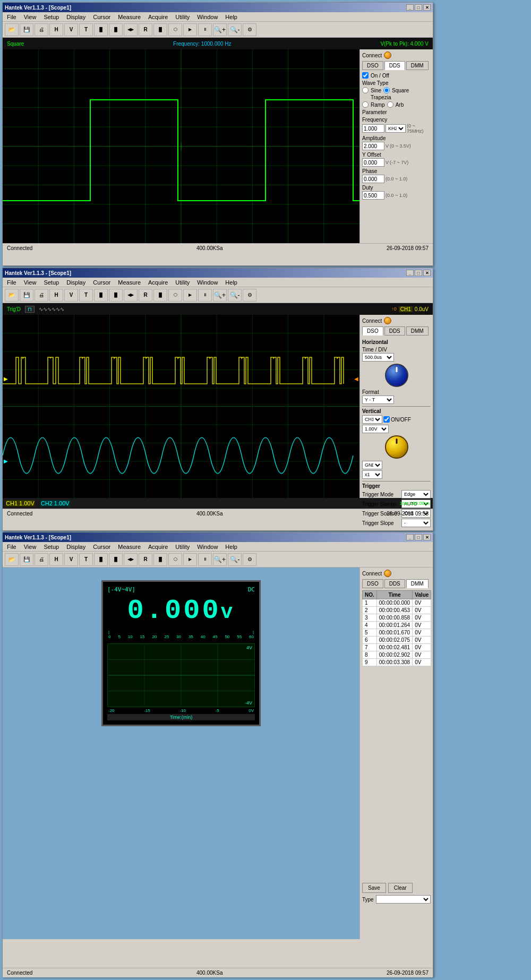 This screenshot has height=980, width=531. What do you see at coordinates (395, 331) in the screenshot?
I see `tab-dds-2: DDS` at bounding box center [395, 331].